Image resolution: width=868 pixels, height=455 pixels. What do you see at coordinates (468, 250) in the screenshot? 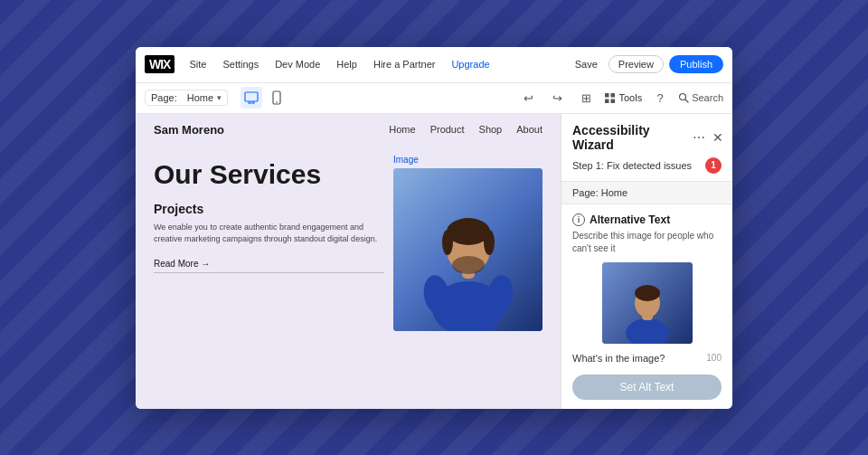
I see `site-photo` at bounding box center [468, 250].